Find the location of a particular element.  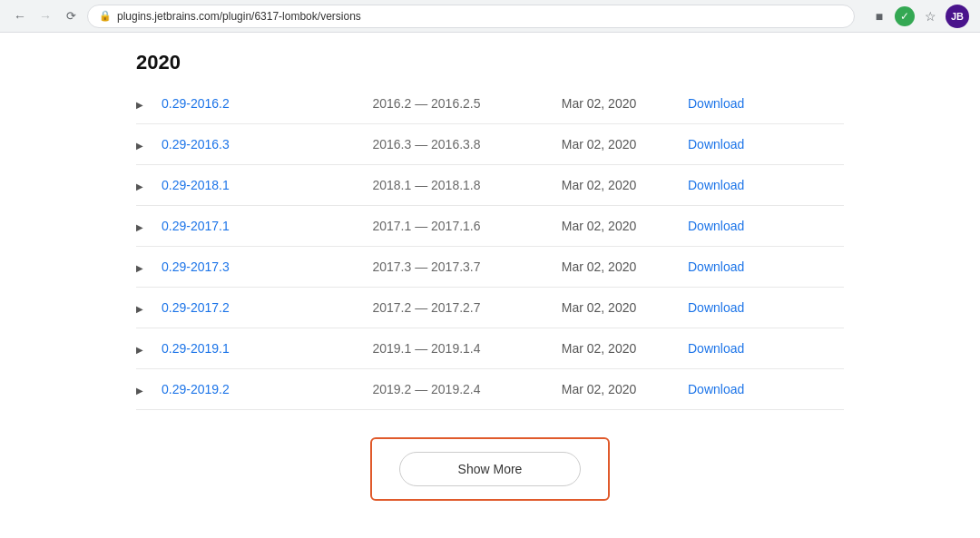

version-link: 0.29-2019.2 is located at coordinates (196, 389).